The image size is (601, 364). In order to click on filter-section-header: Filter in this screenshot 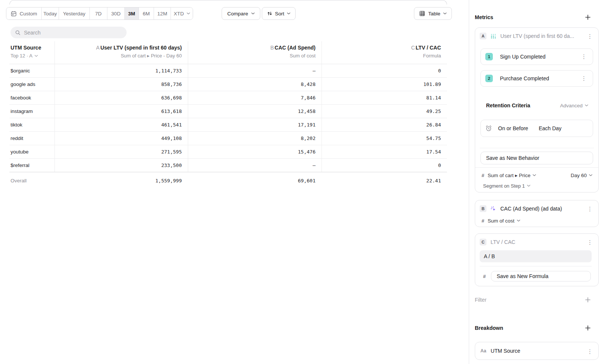, I will do `click(533, 300)`.